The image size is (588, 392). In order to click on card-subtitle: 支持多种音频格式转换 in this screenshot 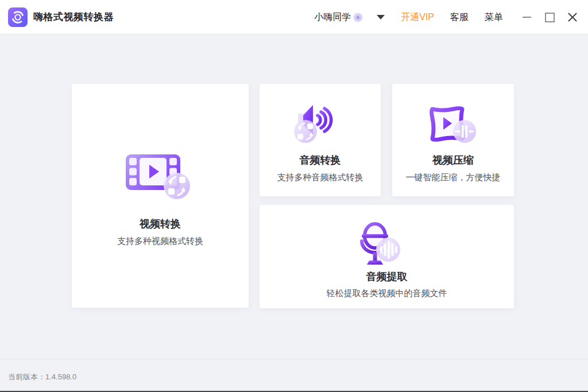, I will do `click(320, 178)`.